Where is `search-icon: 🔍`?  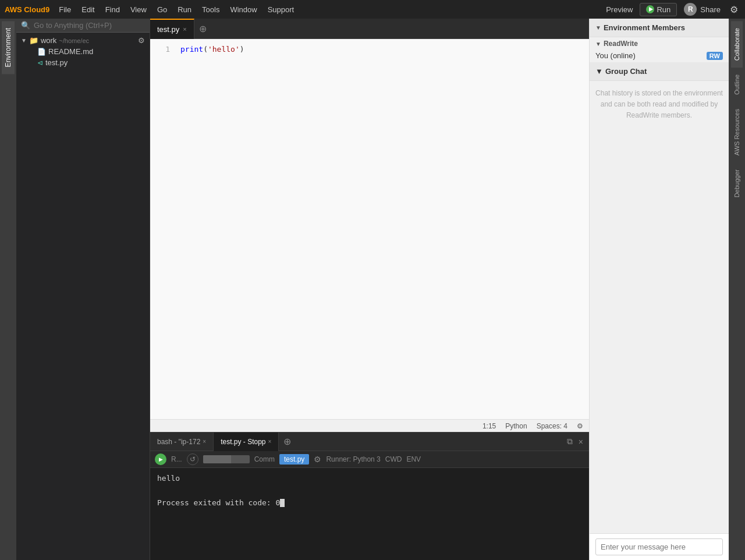
search-icon: 🔍 is located at coordinates (26, 26).